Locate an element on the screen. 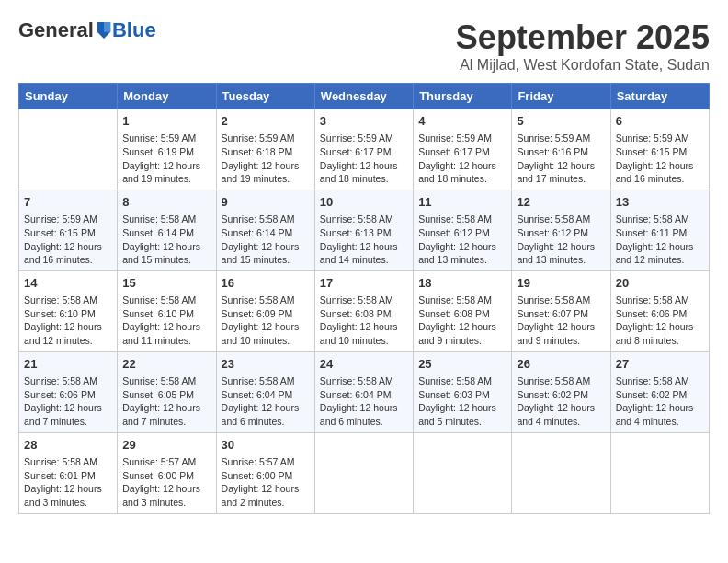 Image resolution: width=728 pixels, height=563 pixels. day-info-line: Sunset: 6:00 PM is located at coordinates (166, 477).